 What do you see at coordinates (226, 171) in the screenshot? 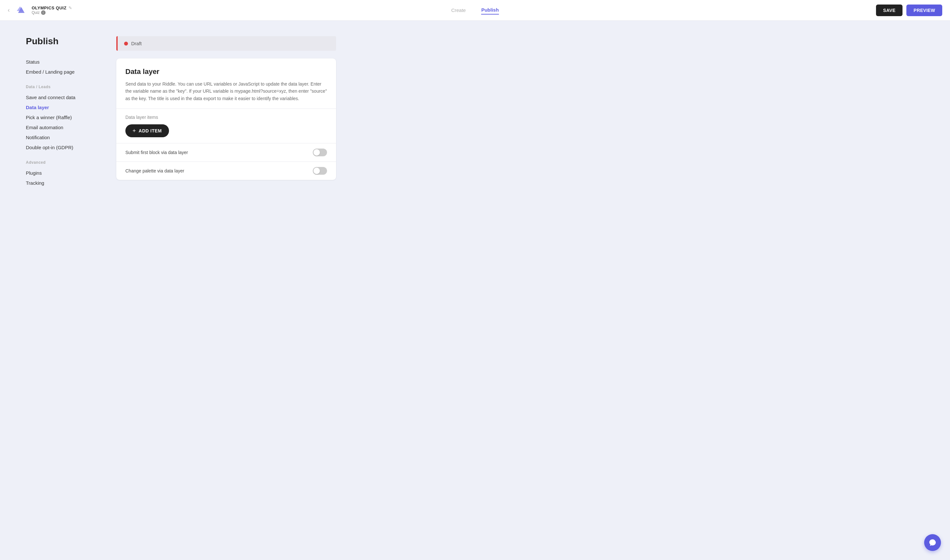
I see `toggle-row-palette: Change palette via data layer` at bounding box center [226, 171].